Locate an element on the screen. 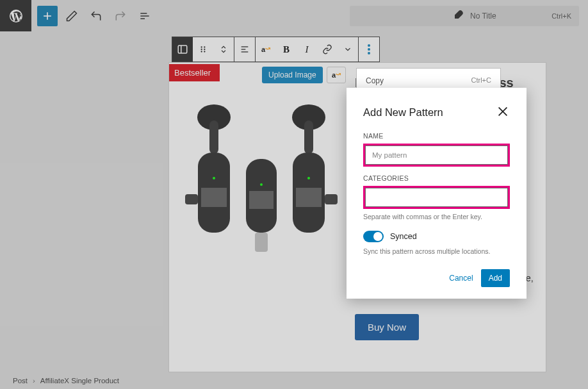 Image resolution: width=588 pixels, height=389 pixels. synced-toggle is located at coordinates (373, 236).